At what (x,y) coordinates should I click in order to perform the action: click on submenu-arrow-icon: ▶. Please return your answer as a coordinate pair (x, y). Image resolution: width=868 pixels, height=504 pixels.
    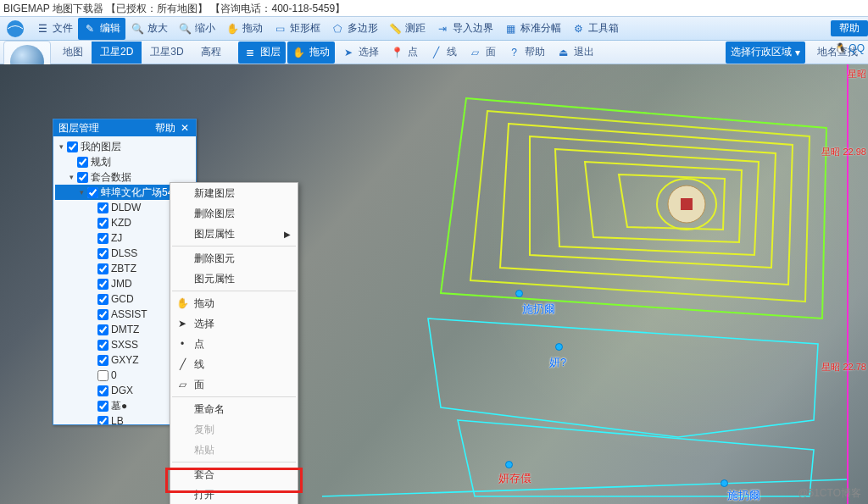
    Looking at the image, I should click on (287, 234).